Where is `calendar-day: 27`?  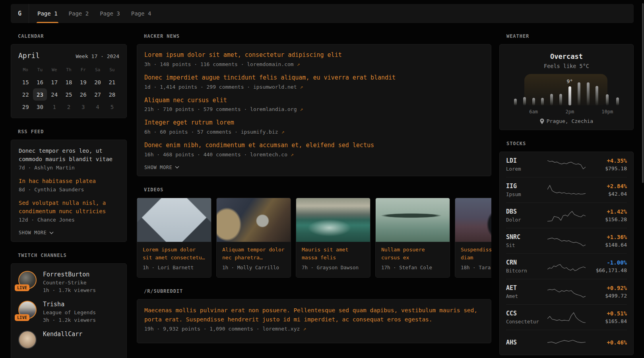 calendar-day: 27 is located at coordinates (97, 95).